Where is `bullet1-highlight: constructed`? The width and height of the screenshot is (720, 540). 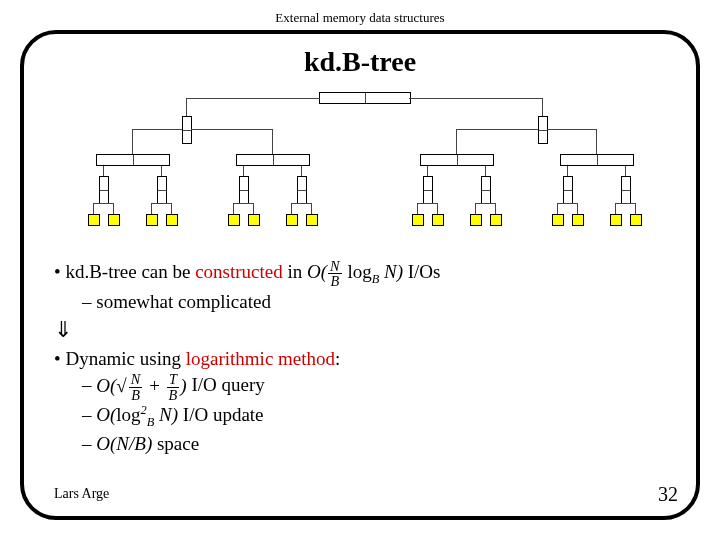 bullet1-highlight: constructed is located at coordinates (239, 272).